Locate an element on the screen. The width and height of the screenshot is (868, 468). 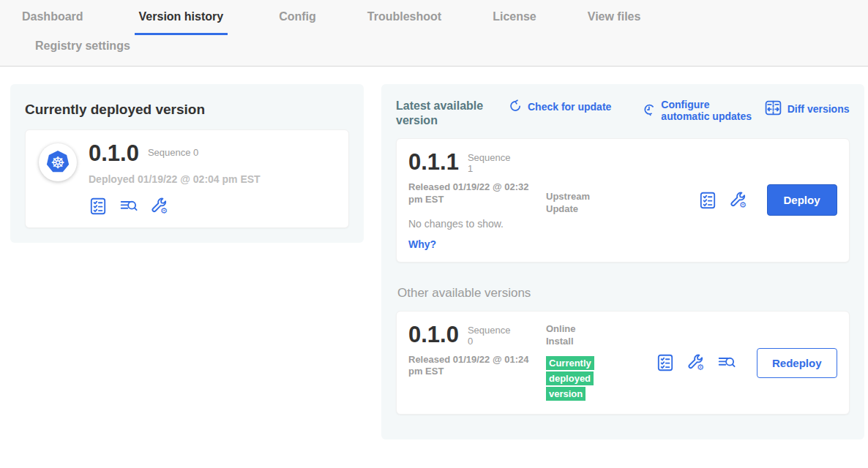
latest-version-source: Upstream Update is located at coordinates (601, 200).